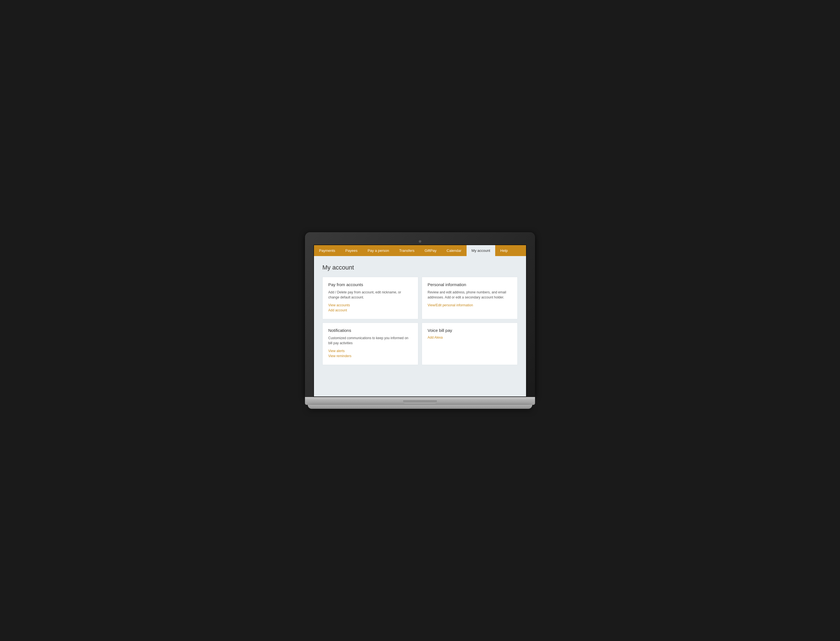 This screenshot has height=641, width=840. What do you see at coordinates (470, 285) in the screenshot?
I see `card-title-personal-information: Personal information` at bounding box center [470, 285].